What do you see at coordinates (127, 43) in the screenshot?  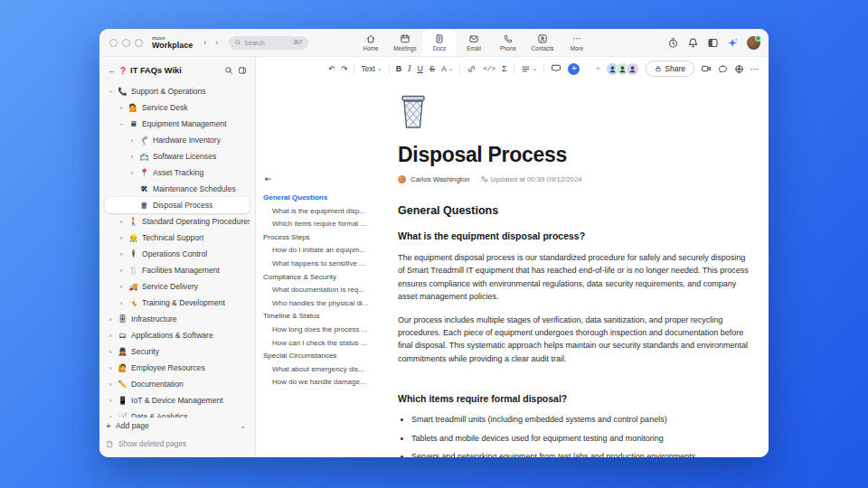 I see `minimize-window-button` at bounding box center [127, 43].